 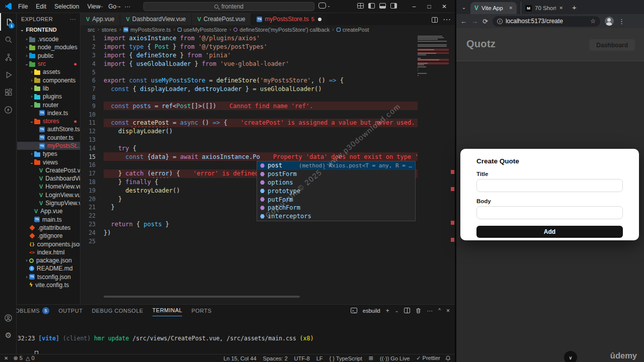 What do you see at coordinates (249, 157) in the screenshot?
I see `code-line-15: 15 const {data} = await axiosInstance.Po…` at bounding box center [249, 157].